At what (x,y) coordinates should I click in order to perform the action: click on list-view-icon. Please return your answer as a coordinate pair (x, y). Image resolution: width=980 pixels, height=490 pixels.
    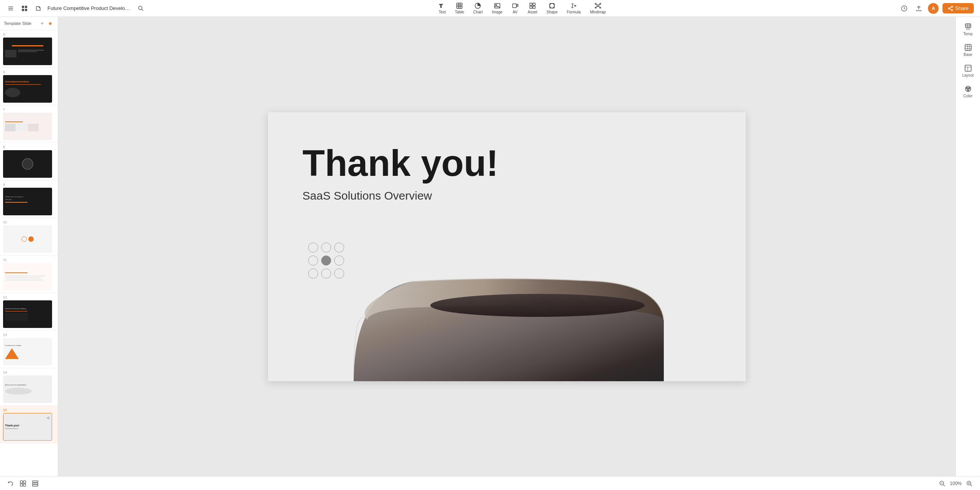
    Looking at the image, I should click on (35, 483).